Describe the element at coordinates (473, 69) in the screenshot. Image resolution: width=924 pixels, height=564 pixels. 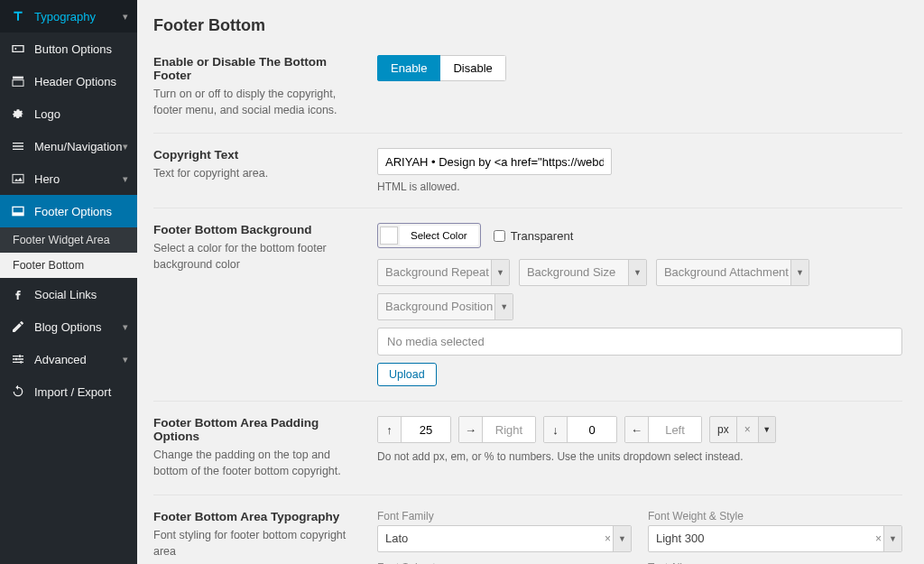
I see `disable-button: Disable` at that location.